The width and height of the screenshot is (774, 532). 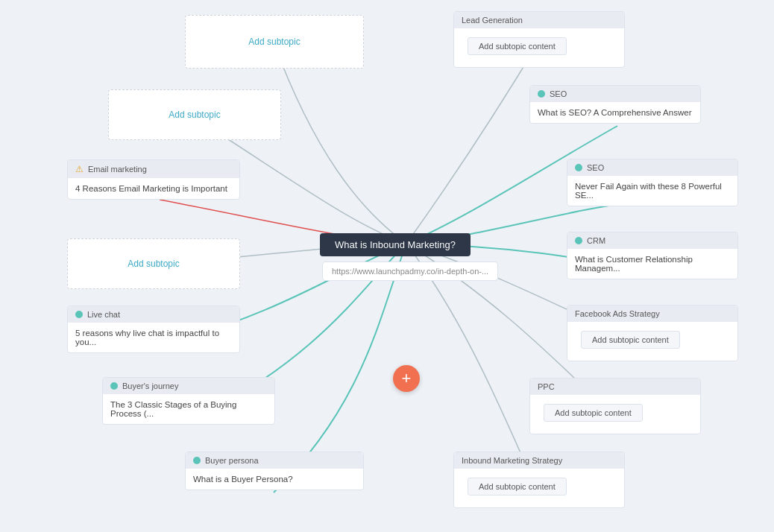 What do you see at coordinates (517, 46) in the screenshot?
I see `lead-generation-add-btn: Add subtopic content` at bounding box center [517, 46].